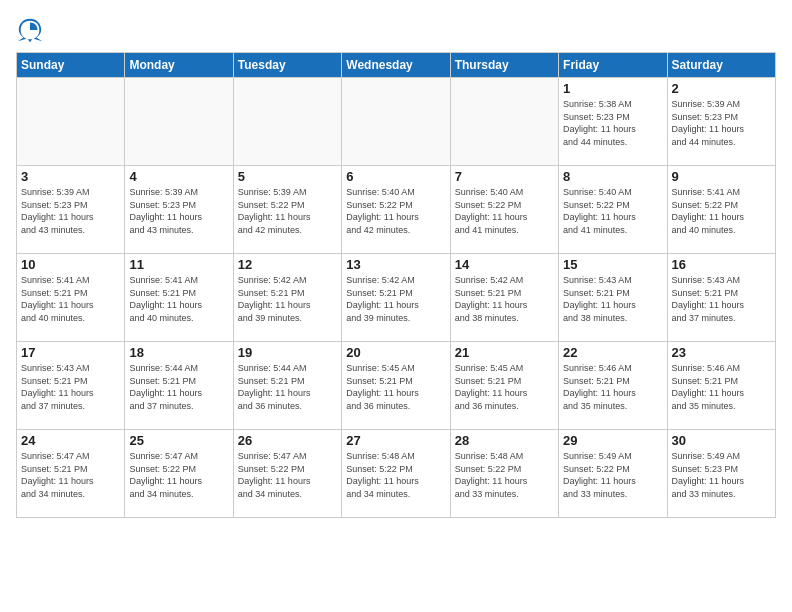 This screenshot has width=792, height=612. I want to click on calendar-cell: 17Sunrise: 5:43 AM Sunset: 5:21 PM Dayli…, so click(71, 386).